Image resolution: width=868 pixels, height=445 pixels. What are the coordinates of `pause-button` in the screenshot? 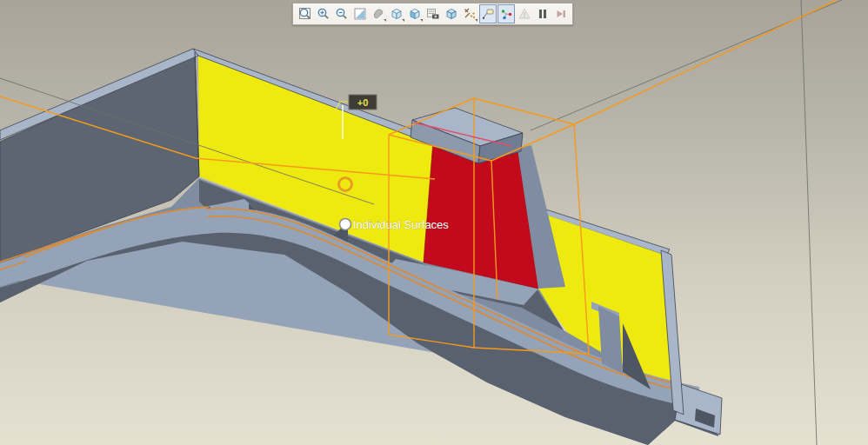 It's located at (543, 14).